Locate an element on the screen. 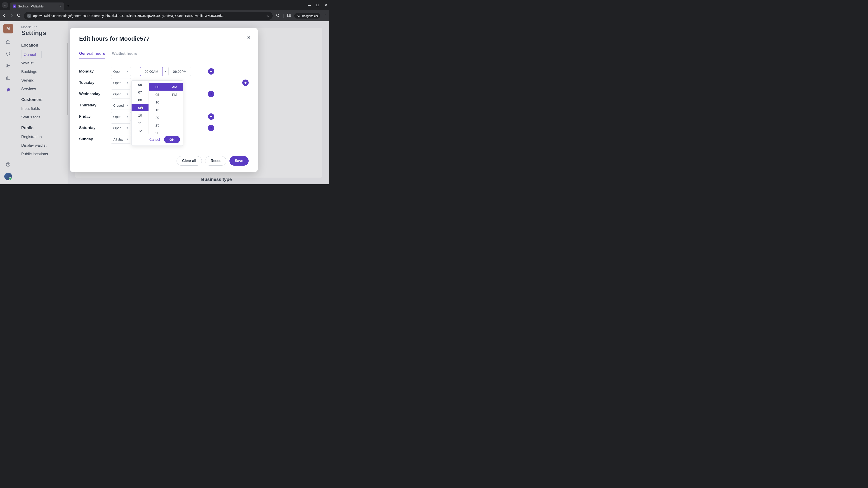  address-bar: ⟲ app.waitwhile.com/settings/general?aut… is located at coordinates (148, 16).